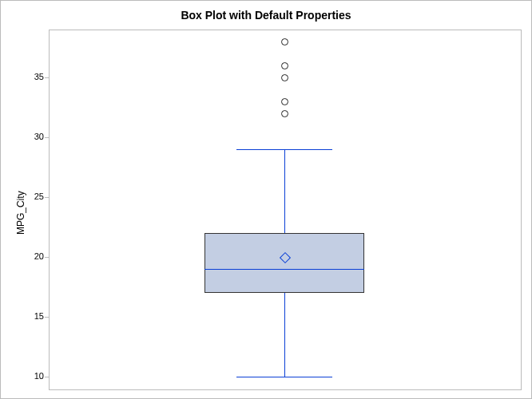  Describe the element at coordinates (34, 196) in the screenshot. I see `y-tick-label: 25` at that location.